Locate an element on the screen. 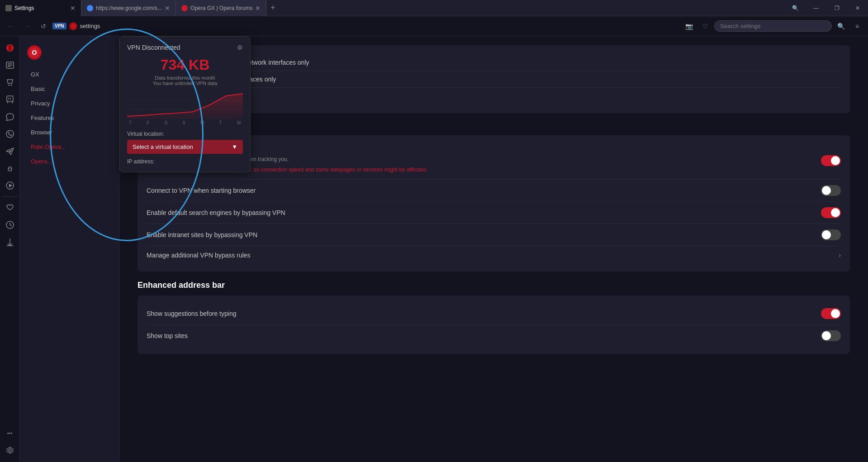 The height and width of the screenshot is (462, 868). vpn-gear-icon: ⚙ is located at coordinates (240, 48).